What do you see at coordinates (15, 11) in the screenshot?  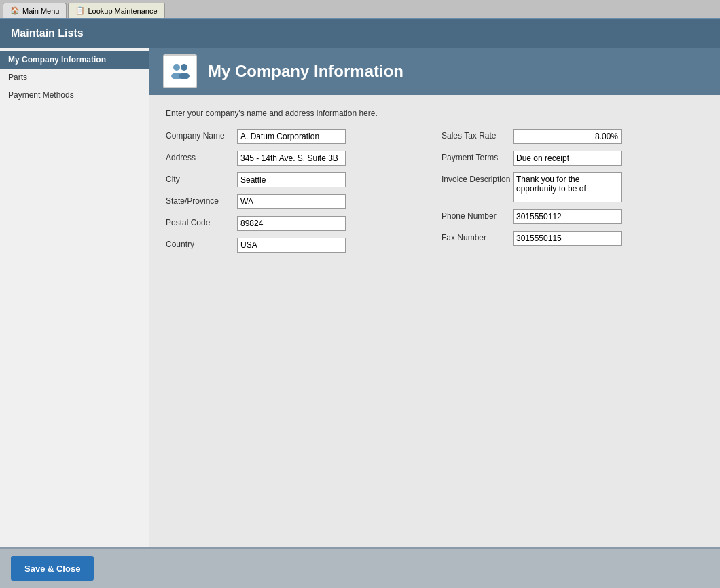 I see `main-menu-icon: 🏠` at bounding box center [15, 11].